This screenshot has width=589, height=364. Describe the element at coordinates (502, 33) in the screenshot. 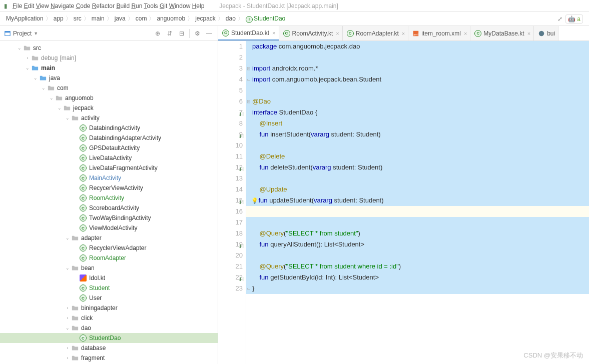

I see `tab-mydatabase-kt: CMyDataBase.kt×` at that location.